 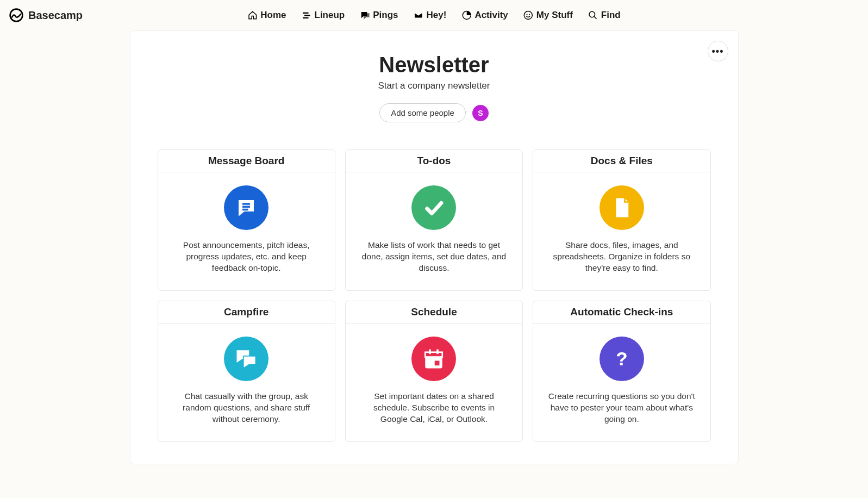 What do you see at coordinates (622, 359) in the screenshot?
I see `question-icon: ?` at bounding box center [622, 359].